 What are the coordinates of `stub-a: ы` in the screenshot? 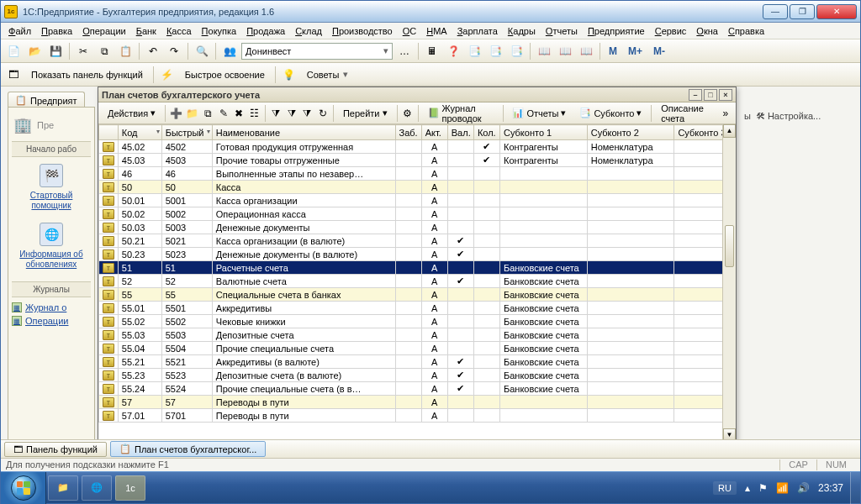 It's located at (747, 116).